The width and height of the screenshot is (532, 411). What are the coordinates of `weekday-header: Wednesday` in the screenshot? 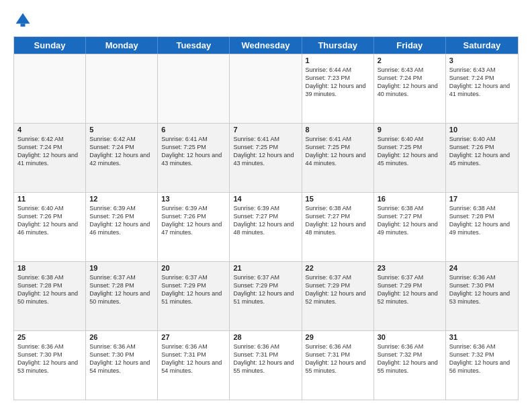 It's located at (266, 46).